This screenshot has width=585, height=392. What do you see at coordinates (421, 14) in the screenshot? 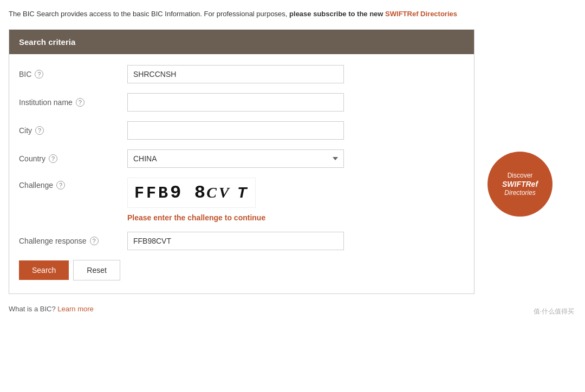
I see `swiftref-link: SWIFTRef Directories` at bounding box center [421, 14].